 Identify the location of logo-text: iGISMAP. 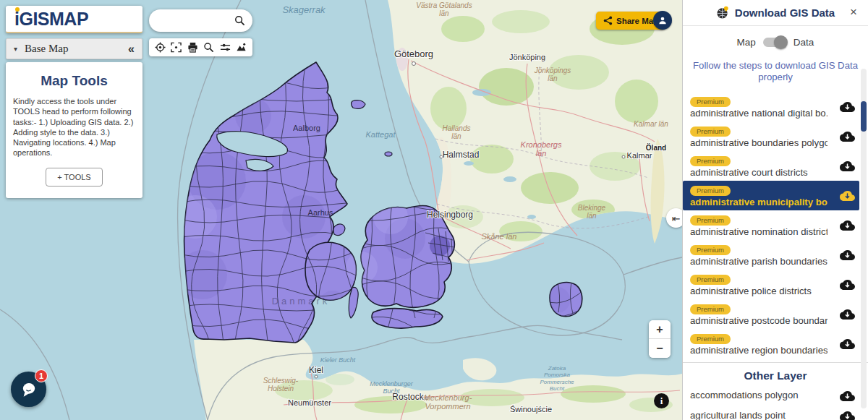
(51, 19).